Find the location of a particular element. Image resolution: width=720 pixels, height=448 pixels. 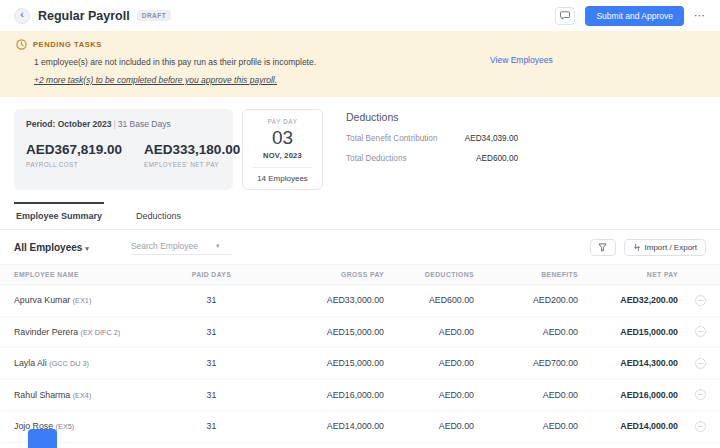

payday-month-year: NOV, 2023 is located at coordinates (282, 156).